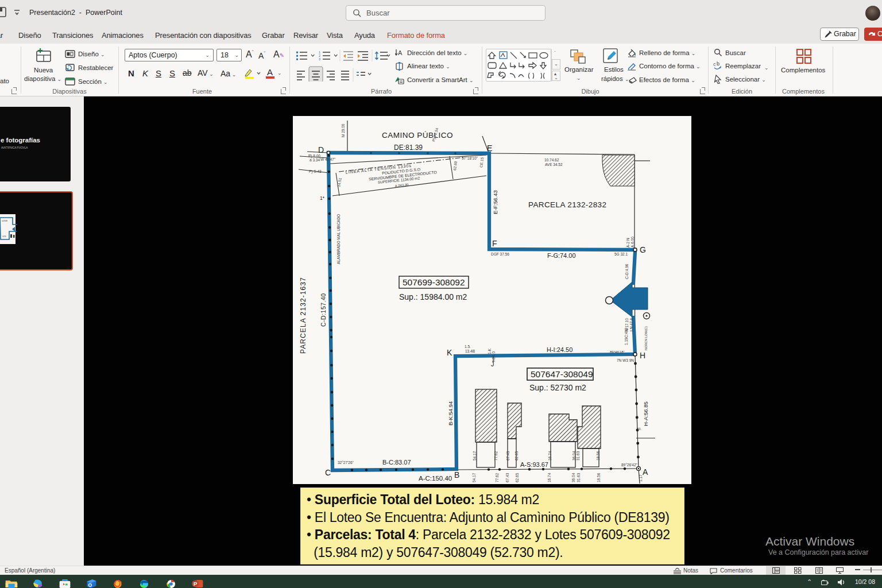  I want to click on svg-text: Sup.: 52730 m2, so click(558, 388).